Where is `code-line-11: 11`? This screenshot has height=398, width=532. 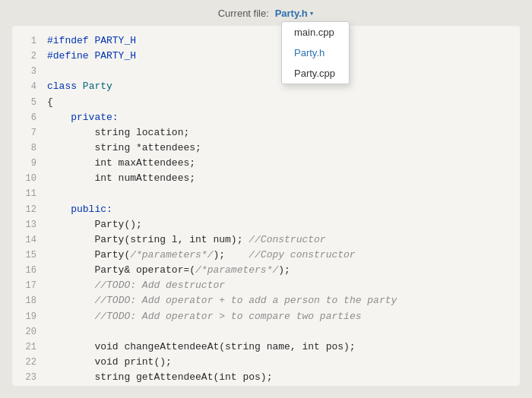 code-line-11: 11 is located at coordinates (266, 194).